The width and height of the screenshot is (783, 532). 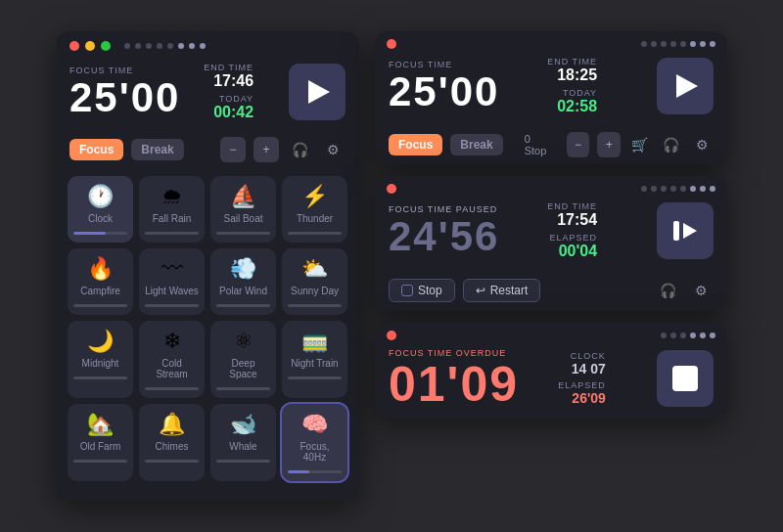 What do you see at coordinates (96, 150) in the screenshot?
I see `tab-focus-btn: Focus` at bounding box center [96, 150].